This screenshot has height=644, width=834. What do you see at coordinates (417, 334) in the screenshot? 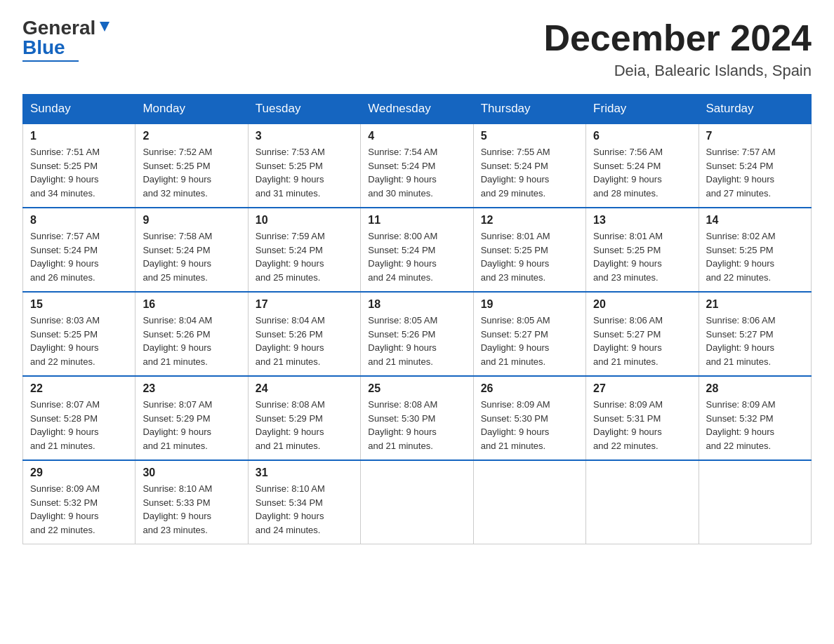
I see `week-row-3: 15 Sunrise: 8:03 AMSunset: 5:25 PMDaylig…` at bounding box center [417, 334].